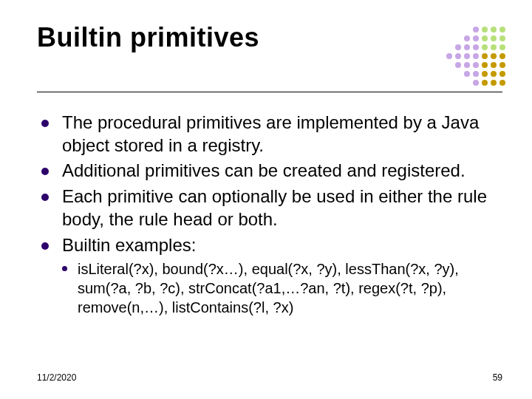 The image size is (532, 399). What do you see at coordinates (270, 55) in the screenshot?
I see `title-row: Builtin primitives` at bounding box center [270, 55].